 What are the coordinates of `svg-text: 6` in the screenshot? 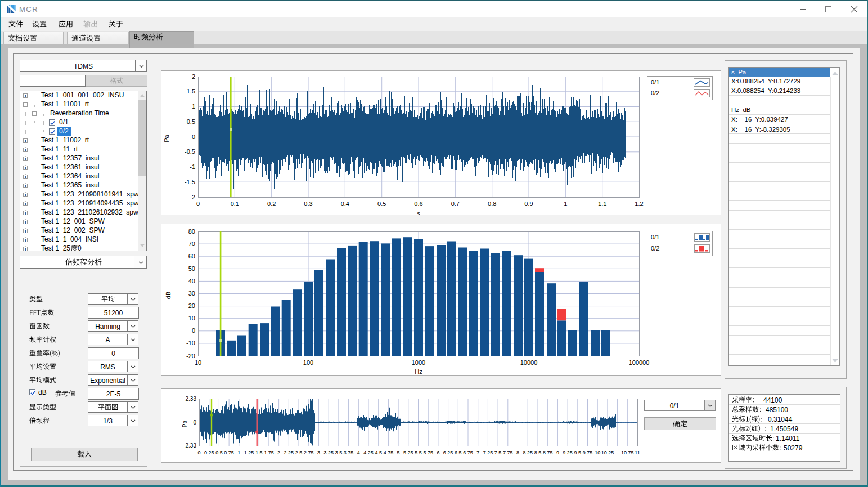 It's located at (438, 453).